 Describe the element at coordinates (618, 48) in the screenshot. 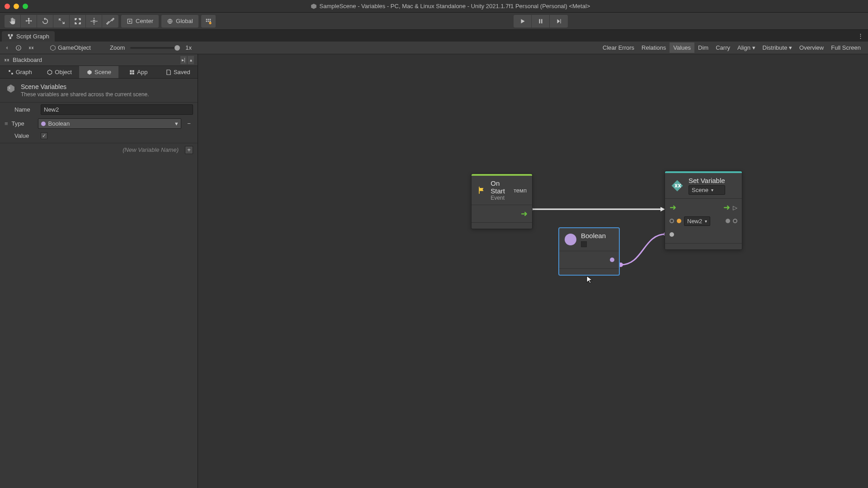

I see `clear-errors-button: Clear Errors` at that location.